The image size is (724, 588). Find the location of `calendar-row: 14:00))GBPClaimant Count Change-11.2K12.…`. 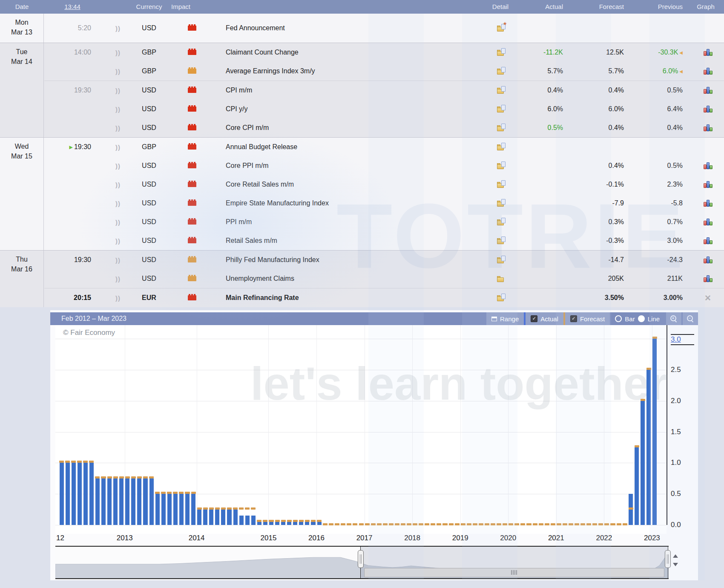

calendar-row: 14:00))GBPClaimant Count Change-11.2K12.… is located at coordinates (384, 52).